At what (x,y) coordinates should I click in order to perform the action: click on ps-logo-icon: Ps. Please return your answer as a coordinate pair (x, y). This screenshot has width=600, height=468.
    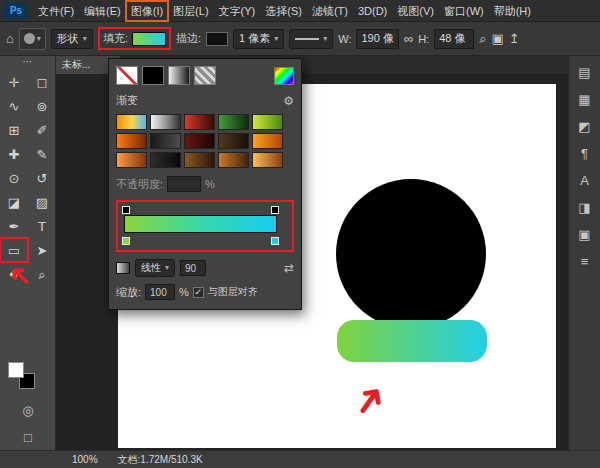
    Looking at the image, I should click on (16, 10).